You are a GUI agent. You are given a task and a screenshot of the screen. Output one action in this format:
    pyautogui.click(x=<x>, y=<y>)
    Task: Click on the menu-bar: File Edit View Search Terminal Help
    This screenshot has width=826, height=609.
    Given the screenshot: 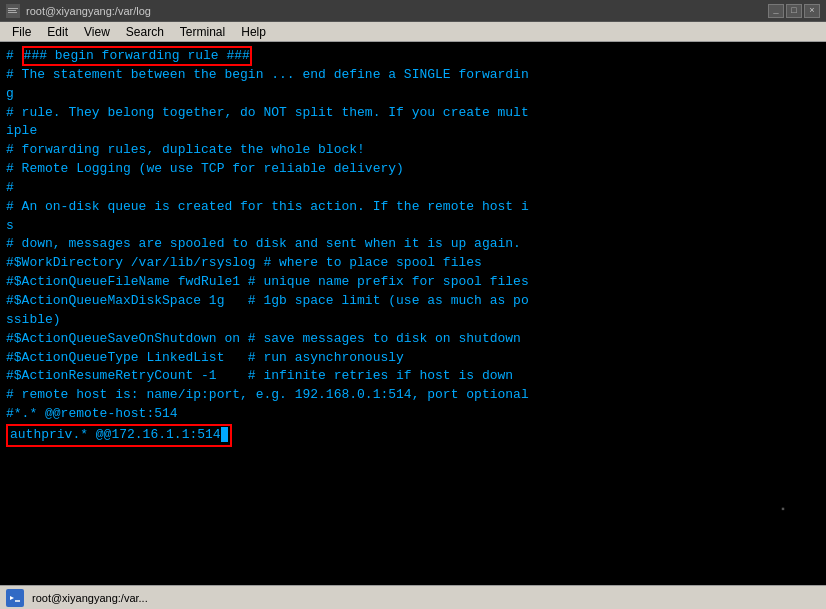 What is the action you would take?
    pyautogui.click(x=413, y=32)
    